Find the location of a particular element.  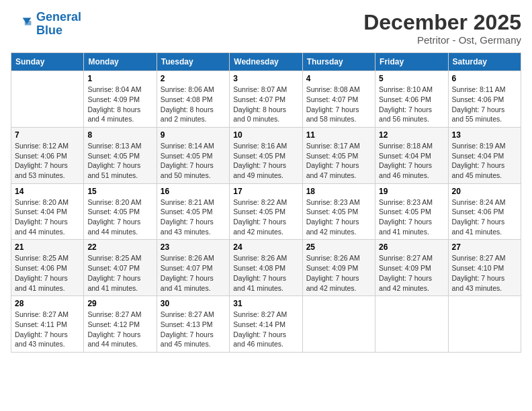

day-info: Sunrise: 8:24 AMSunset: 4:06 PMDaylight:… is located at coordinates (485, 218).